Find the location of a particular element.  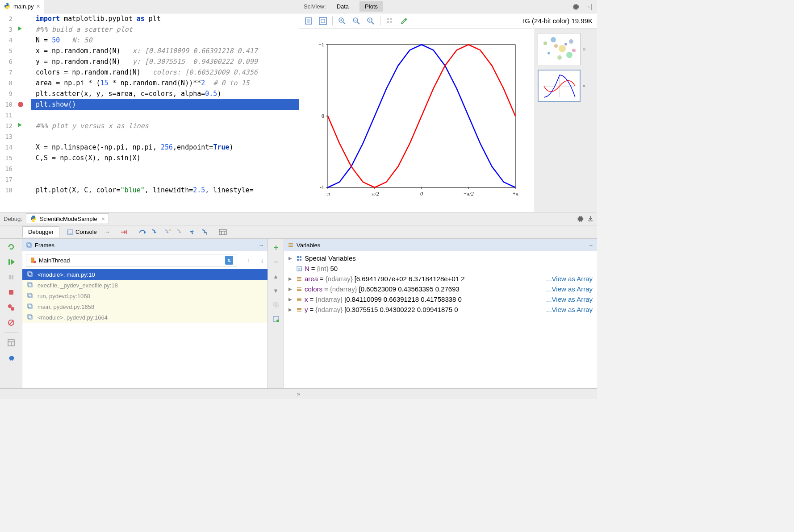

rerun-icon is located at coordinates (11, 247).